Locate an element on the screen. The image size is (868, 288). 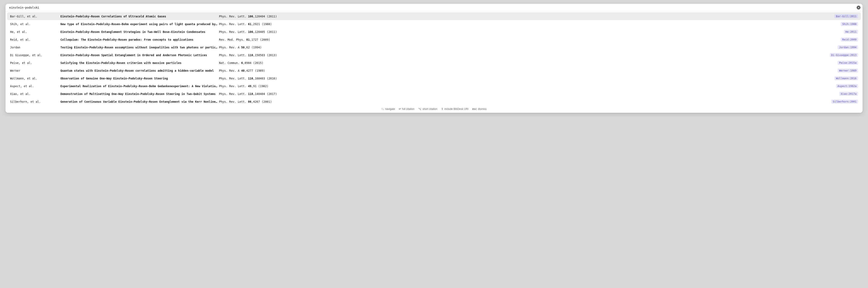
result-row: JordanTesting Einstein-Podolsky-Rosen as… is located at coordinates (434, 47).